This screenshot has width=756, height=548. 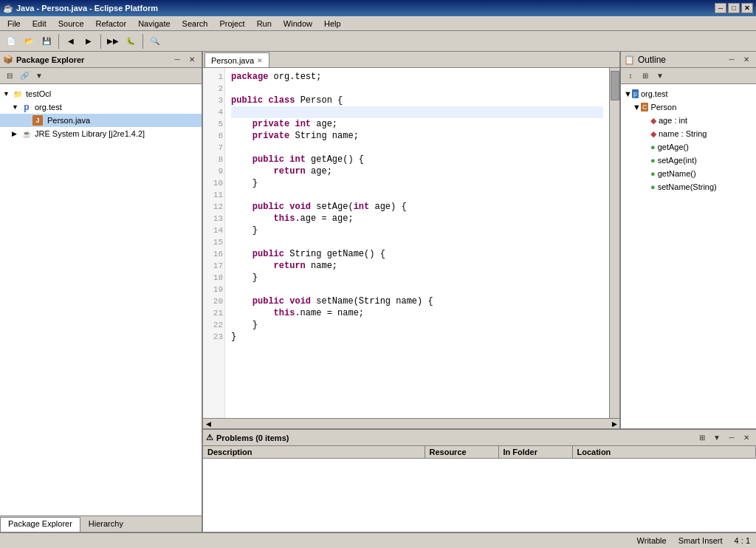 What do you see at coordinates (100, 120) in the screenshot?
I see `tree-item-personjava: J Person.java` at bounding box center [100, 120].